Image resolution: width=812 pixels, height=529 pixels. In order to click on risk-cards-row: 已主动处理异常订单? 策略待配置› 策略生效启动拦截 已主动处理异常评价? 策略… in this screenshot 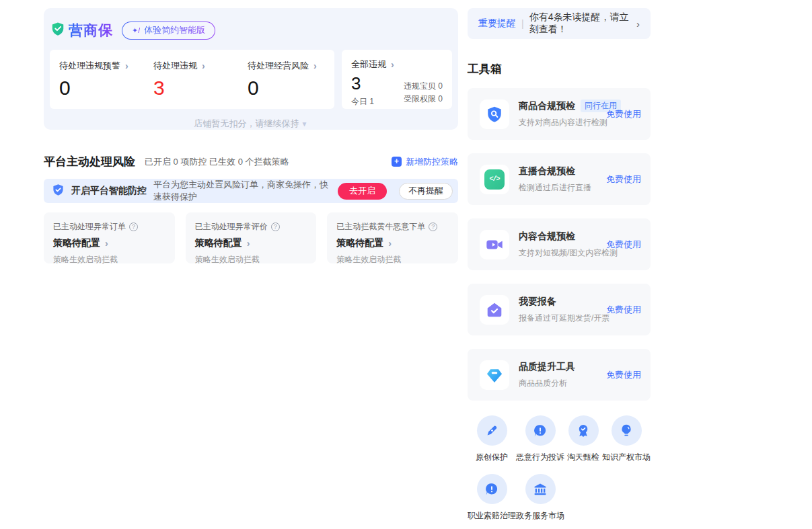, I will do `click(251, 238)`.